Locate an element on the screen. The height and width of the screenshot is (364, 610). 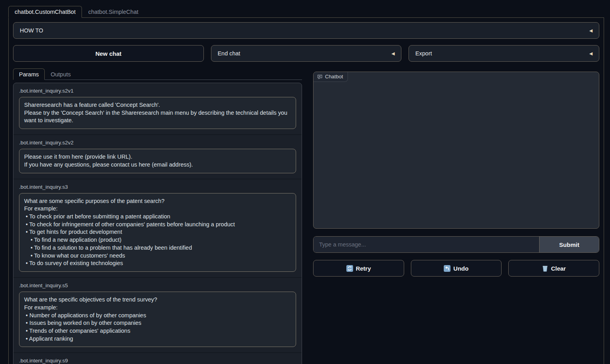
actions-row: New chat End chat ◀ Export ◀ is located at coordinates (306, 53).